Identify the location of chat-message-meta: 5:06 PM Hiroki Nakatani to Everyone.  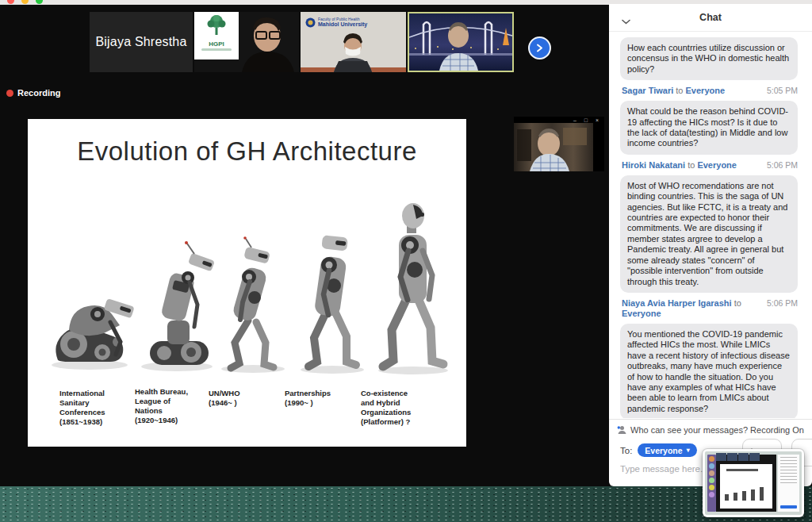
(710, 165).